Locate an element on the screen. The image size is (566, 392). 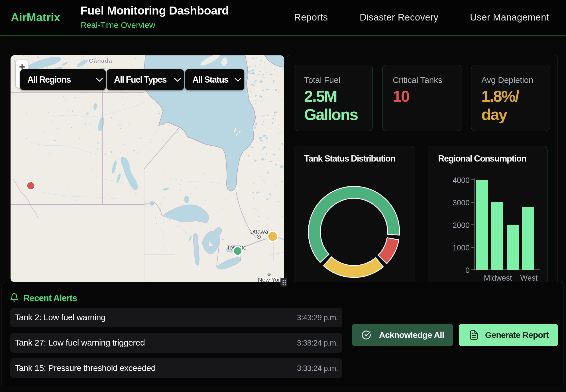
svg-text: 0 is located at coordinates (467, 270).